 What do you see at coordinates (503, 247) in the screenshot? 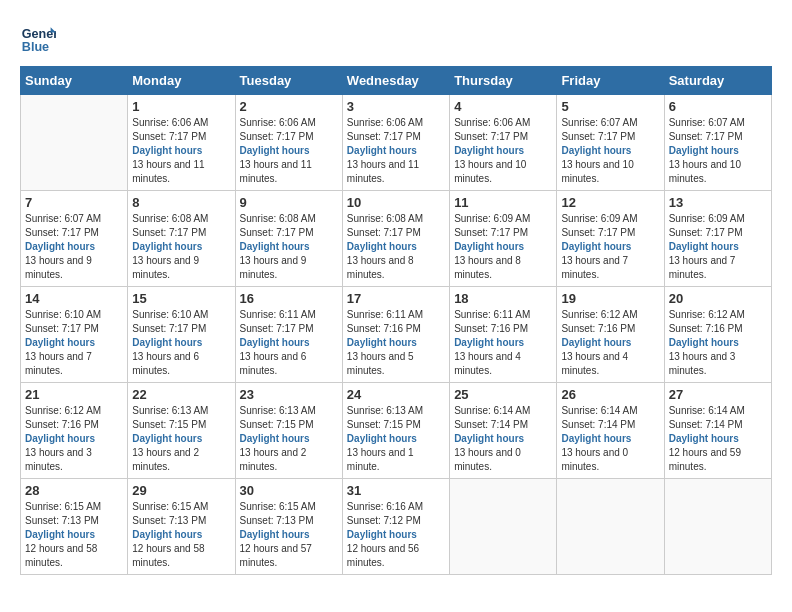
I see `day-info: Sunrise: 6:09 AMSunset: 7:17 PMDaylight …` at bounding box center [503, 247].